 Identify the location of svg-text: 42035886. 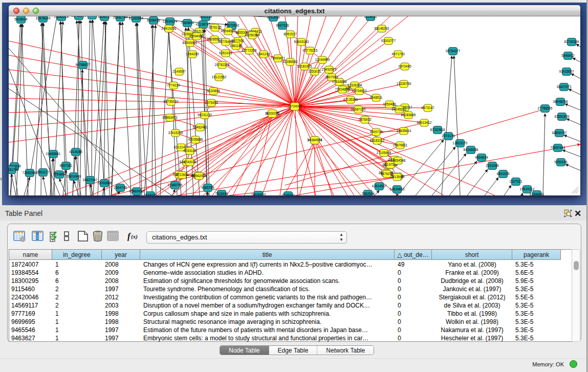
(195, 139).